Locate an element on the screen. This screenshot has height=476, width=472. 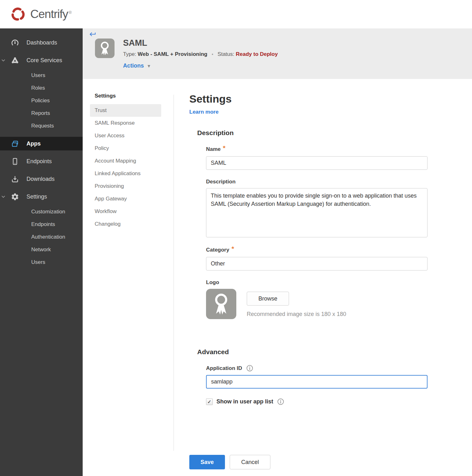
sidebar-item-label: Core Services is located at coordinates (44, 61).